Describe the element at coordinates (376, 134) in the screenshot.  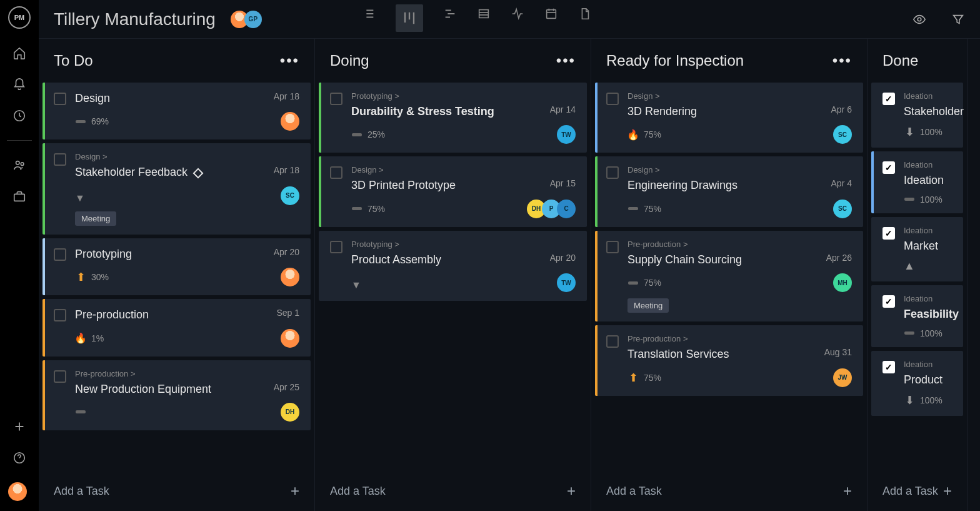
I see `progress-percent: 25%` at that location.